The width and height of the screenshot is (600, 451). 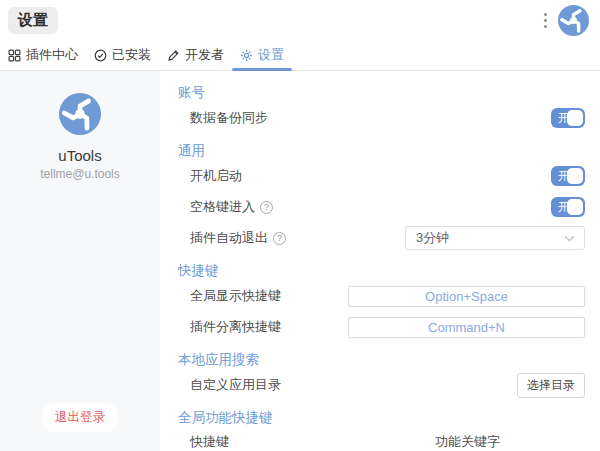 What do you see at coordinates (196, 55) in the screenshot?
I see `tab-developer: 开发者` at bounding box center [196, 55].